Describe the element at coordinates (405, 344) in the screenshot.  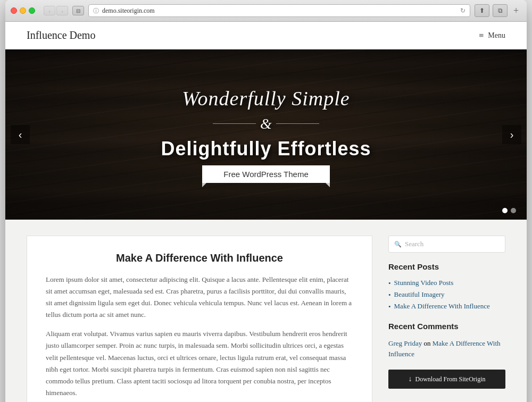
I see `comment-author-link: Greg Priday` at that location.